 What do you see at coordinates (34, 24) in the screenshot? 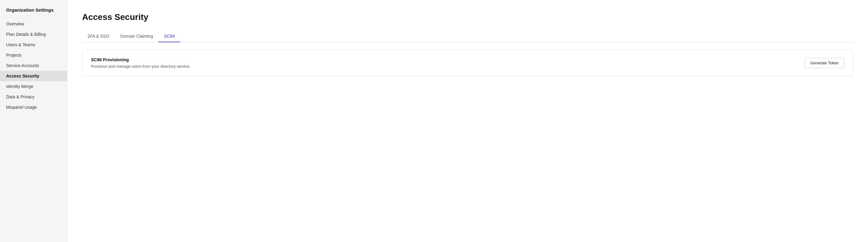
I see `sidebar-item-overview: Overview` at bounding box center [34, 24].